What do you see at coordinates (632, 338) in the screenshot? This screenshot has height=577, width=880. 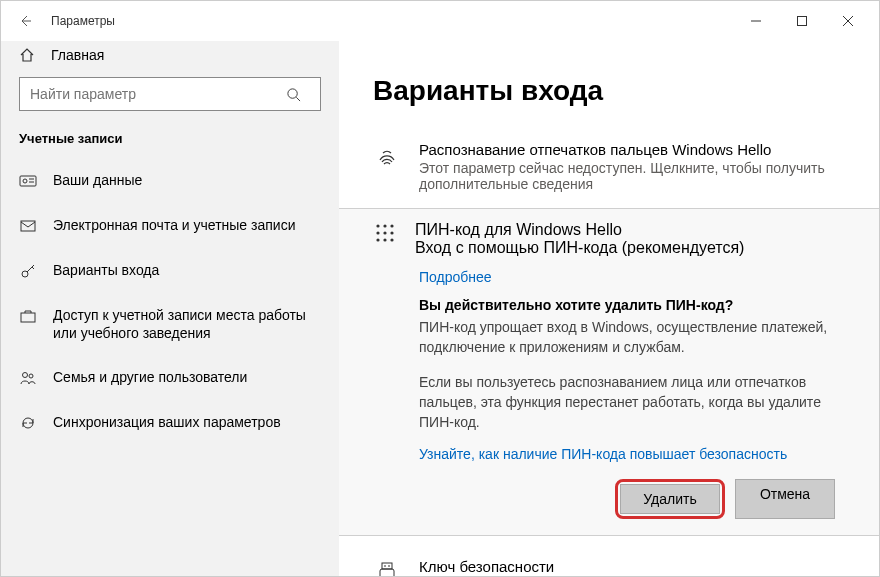 I see `pin-warning-1: ПИН-код упрощает вход в Windows, осущест…` at bounding box center [632, 338].